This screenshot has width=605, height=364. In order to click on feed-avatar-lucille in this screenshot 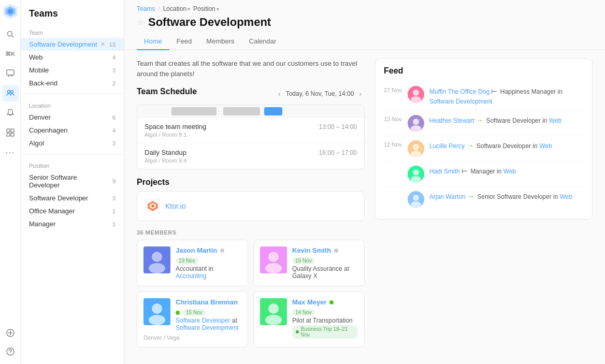, I will do `click(416, 149)`.